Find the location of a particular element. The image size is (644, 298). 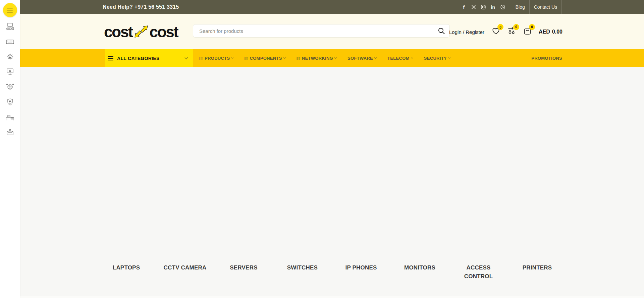

product-search is located at coordinates (321, 31).